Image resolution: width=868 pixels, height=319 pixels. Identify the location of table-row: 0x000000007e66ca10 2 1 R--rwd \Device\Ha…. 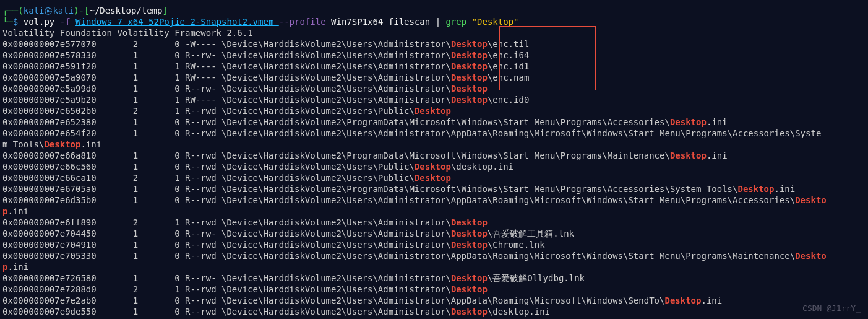
(434, 178).